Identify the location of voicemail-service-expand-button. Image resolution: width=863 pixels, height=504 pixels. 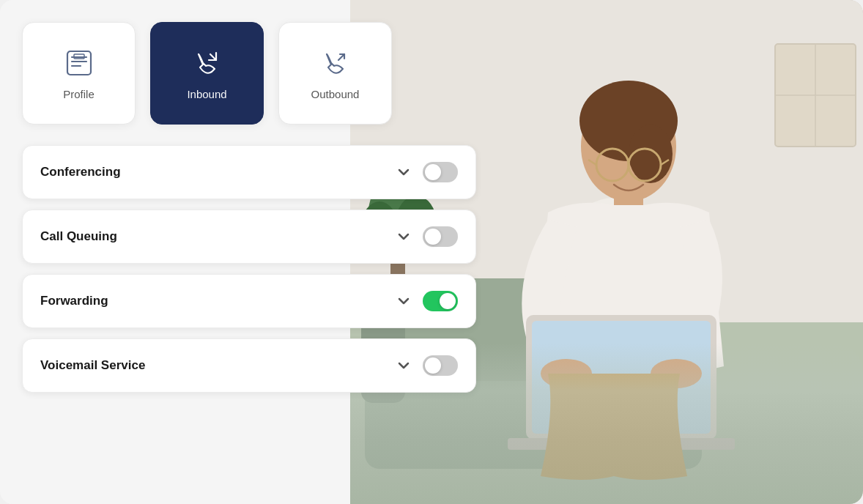
(404, 366).